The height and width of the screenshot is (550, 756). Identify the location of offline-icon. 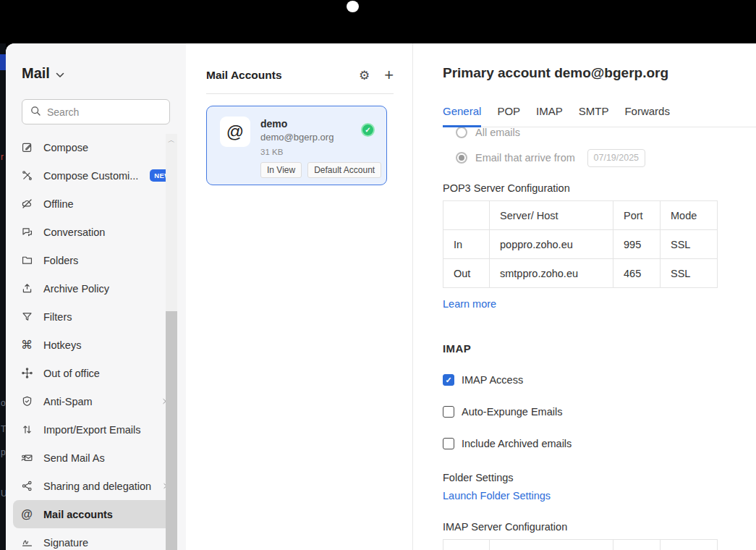
(27, 204).